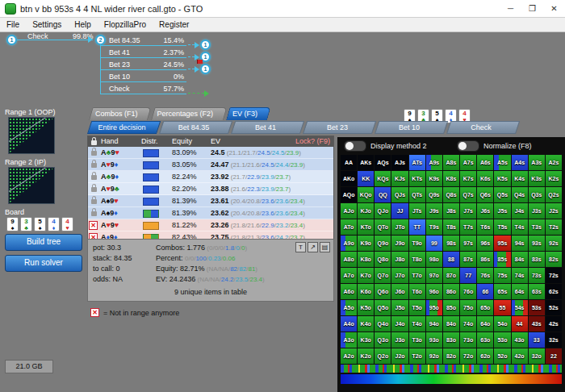  Describe the element at coordinates (400, 179) in the screenshot. I see `matrix-cell-kjs: KJs` at that location.